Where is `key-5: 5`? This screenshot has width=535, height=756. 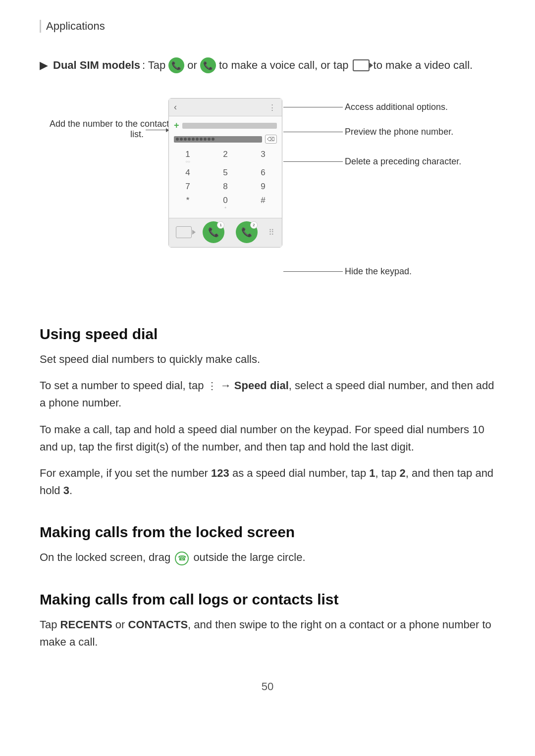 key-5: 5 is located at coordinates (225, 173).